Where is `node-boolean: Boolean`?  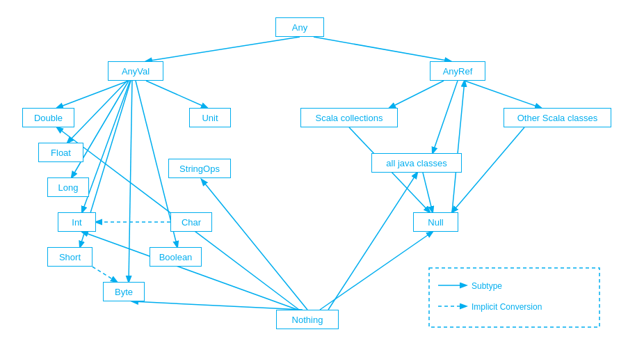 node-boolean: Boolean is located at coordinates (175, 257).